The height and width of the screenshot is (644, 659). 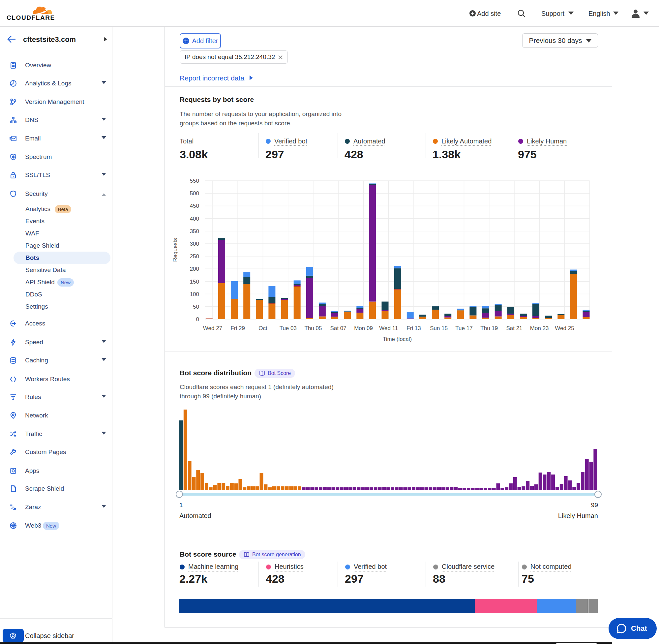 What do you see at coordinates (195, 244) in the screenshot?
I see `svg-text: 300` at bounding box center [195, 244].